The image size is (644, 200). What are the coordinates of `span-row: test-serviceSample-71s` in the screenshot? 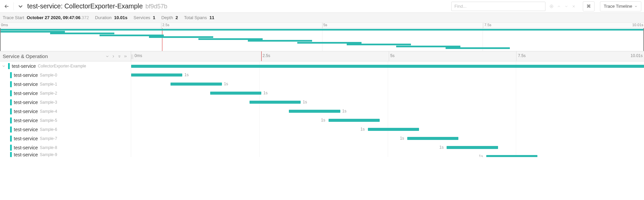 It's located at (322, 138).